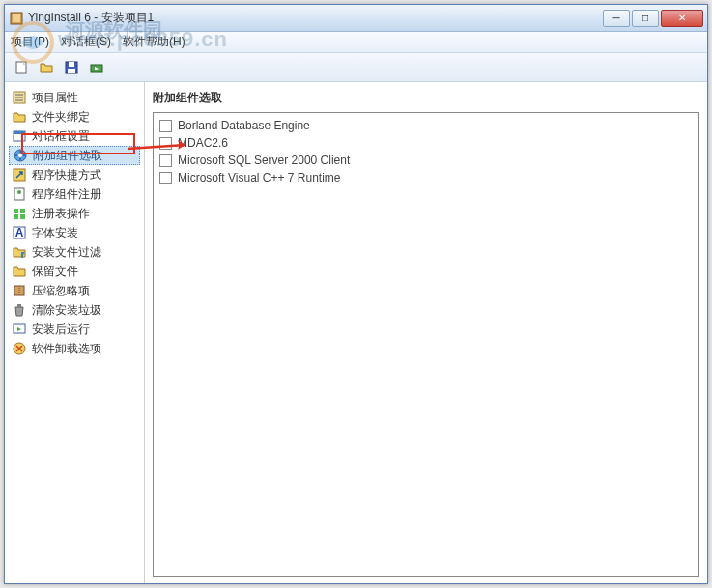 This screenshot has height=588, width=712. I want to click on menubar: 项目(P) 对话框(S) 软件帮助(H), so click(356, 42).